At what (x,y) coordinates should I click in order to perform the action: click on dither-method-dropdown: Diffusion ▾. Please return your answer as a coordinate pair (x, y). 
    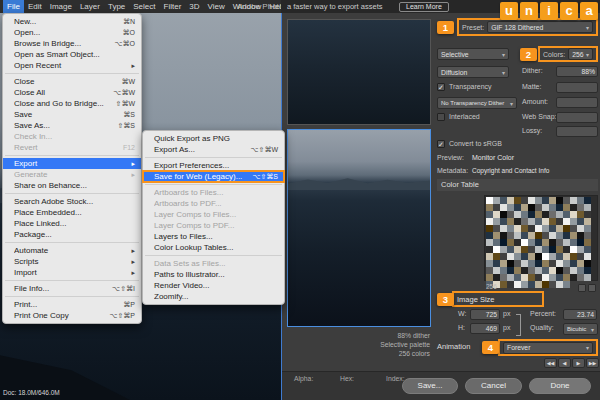
    Looking at the image, I should click on (473, 72).